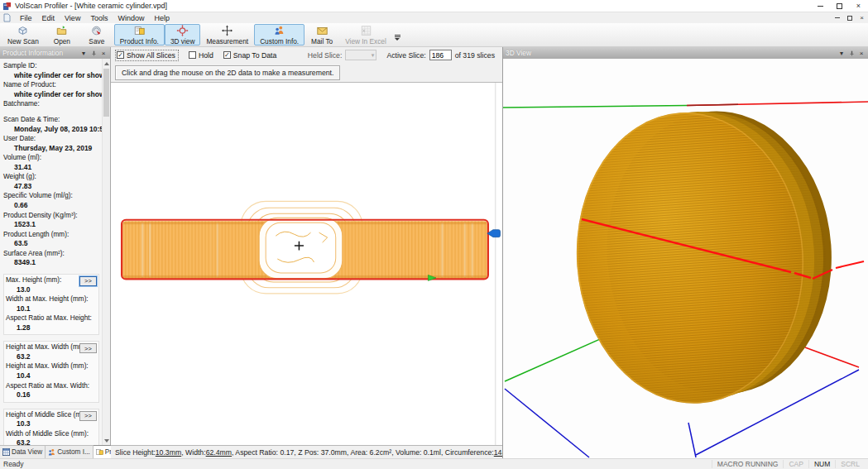 The height and width of the screenshot is (469, 868). Describe the element at coordinates (139, 35) in the screenshot. I see `product-info-button: Product Info.` at that location.